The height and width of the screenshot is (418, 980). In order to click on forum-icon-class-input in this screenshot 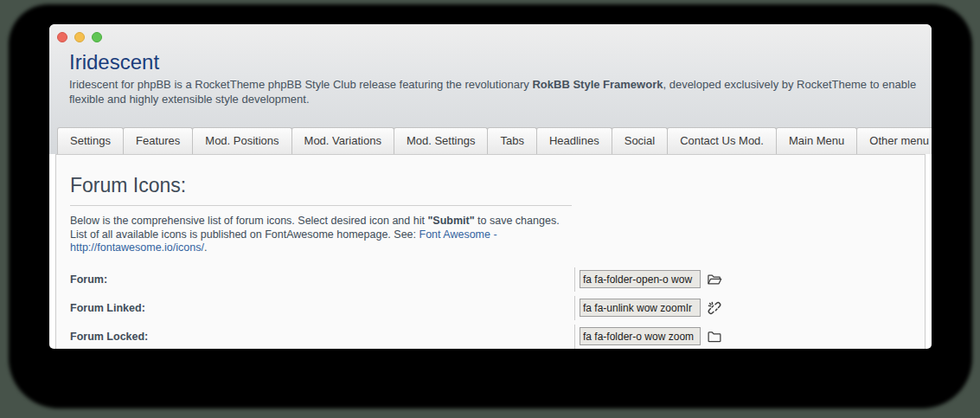, I will do `click(640, 279)`.